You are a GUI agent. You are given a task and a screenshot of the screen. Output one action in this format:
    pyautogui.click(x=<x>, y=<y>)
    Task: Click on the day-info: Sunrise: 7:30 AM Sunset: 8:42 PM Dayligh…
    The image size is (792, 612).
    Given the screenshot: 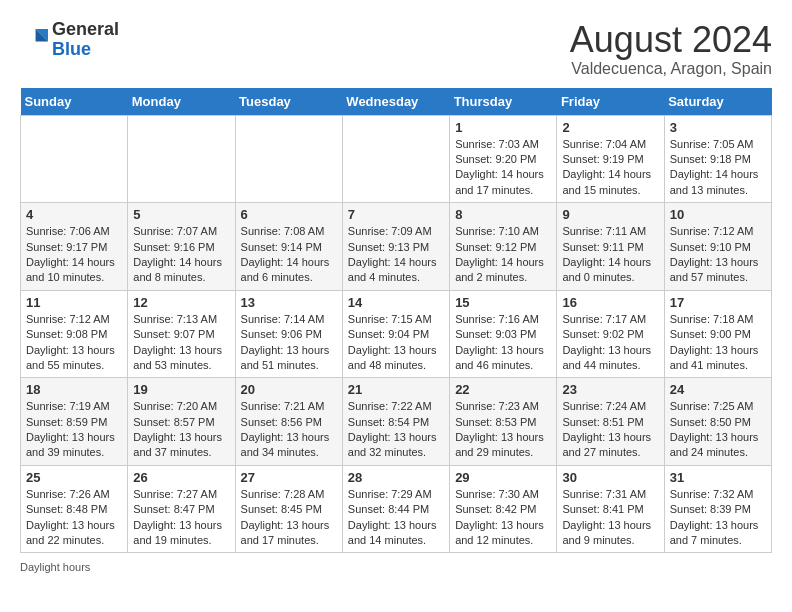 What is the action you would take?
    pyautogui.click(x=503, y=518)
    